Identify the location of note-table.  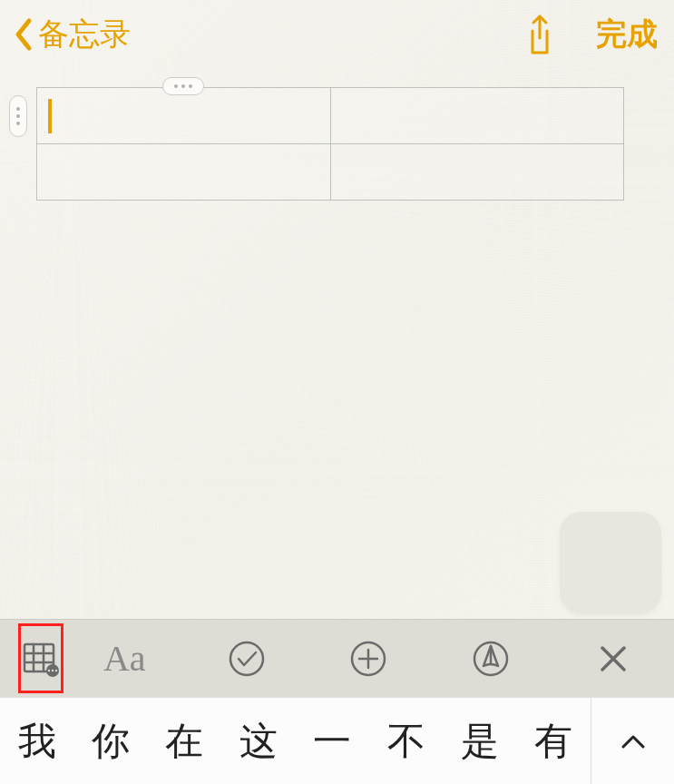
(330, 143).